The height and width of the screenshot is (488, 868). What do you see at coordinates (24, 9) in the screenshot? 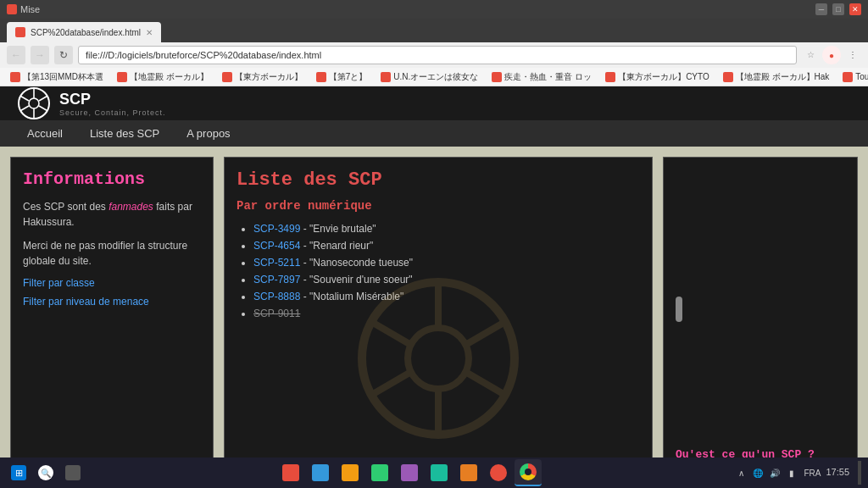
I see `title-bar-left: Mise` at bounding box center [24, 9].